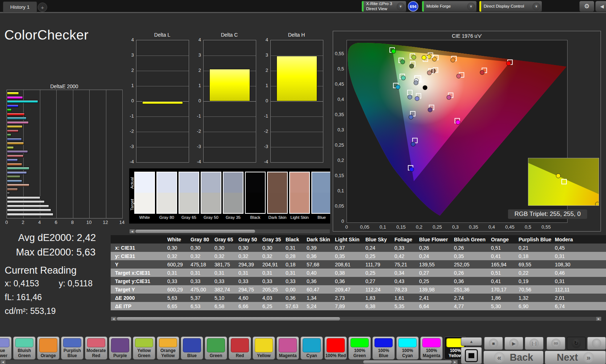 The height and width of the screenshot is (364, 606). I want to click on patch-button-100-red: 100% Red, so click(336, 348).